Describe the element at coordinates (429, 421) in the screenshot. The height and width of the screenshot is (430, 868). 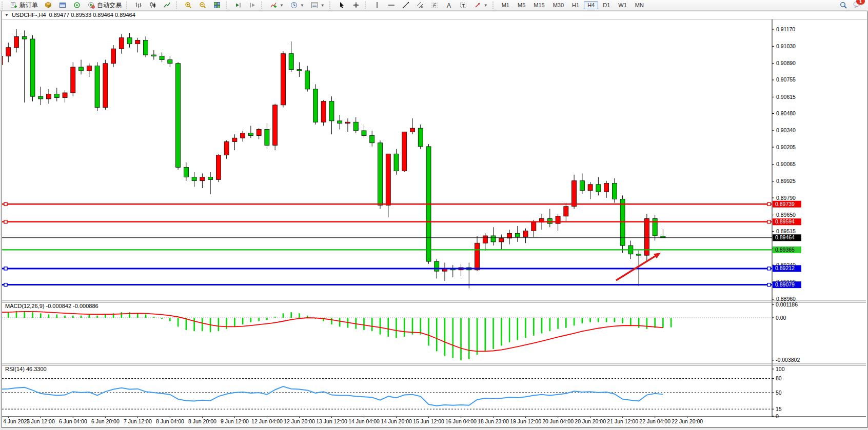
I see `svg-text: 15 Jun 12:00` at that location.